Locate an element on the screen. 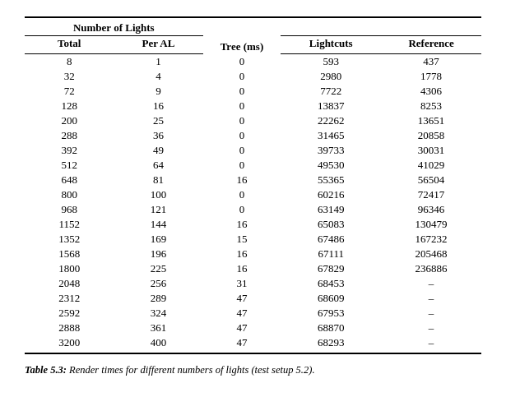  cell-total: 648 is located at coordinates (69, 180).